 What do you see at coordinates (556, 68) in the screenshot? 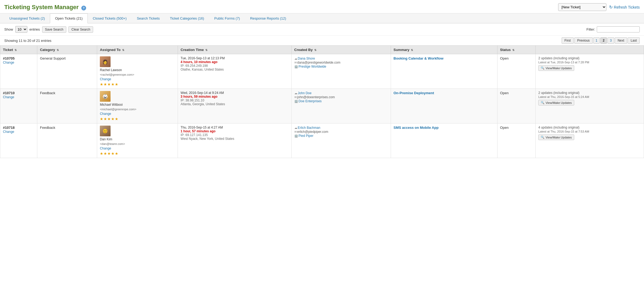
I see `view-updates-button-0: 🔍 View/Make Updates` at bounding box center [556, 68].